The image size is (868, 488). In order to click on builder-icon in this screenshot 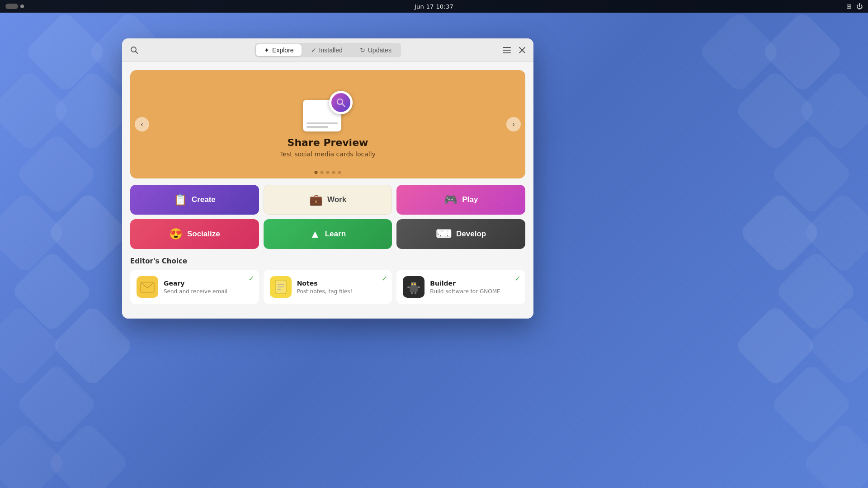, I will do `click(414, 287)`.